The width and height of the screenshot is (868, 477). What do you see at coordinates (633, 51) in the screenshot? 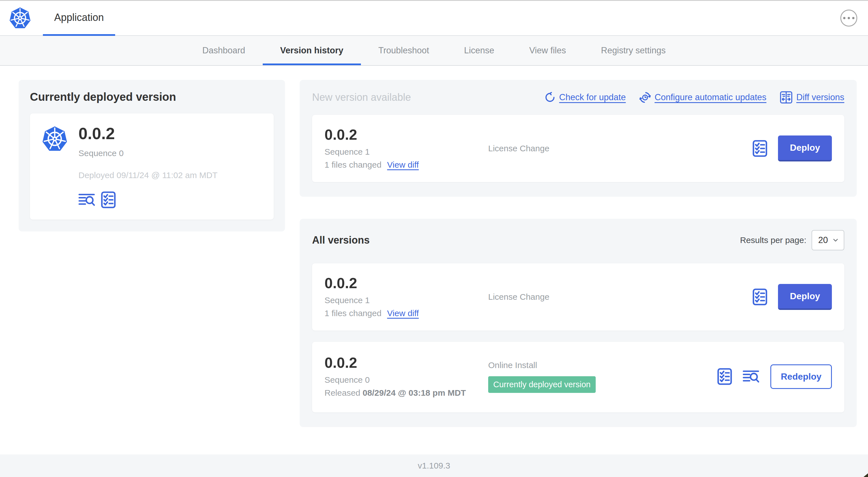
I see `tab-registry-settings: Registry settings` at bounding box center [633, 51].